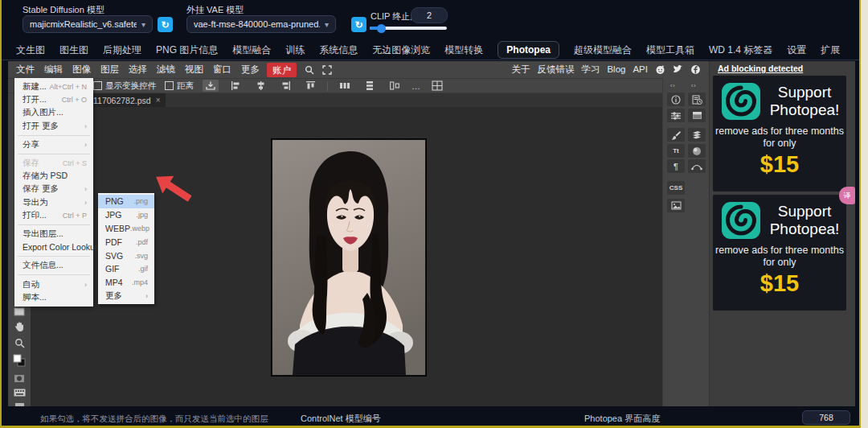 The width and height of the screenshot is (868, 428). Describe the element at coordinates (381, 29) in the screenshot. I see `slider-handle` at that location.